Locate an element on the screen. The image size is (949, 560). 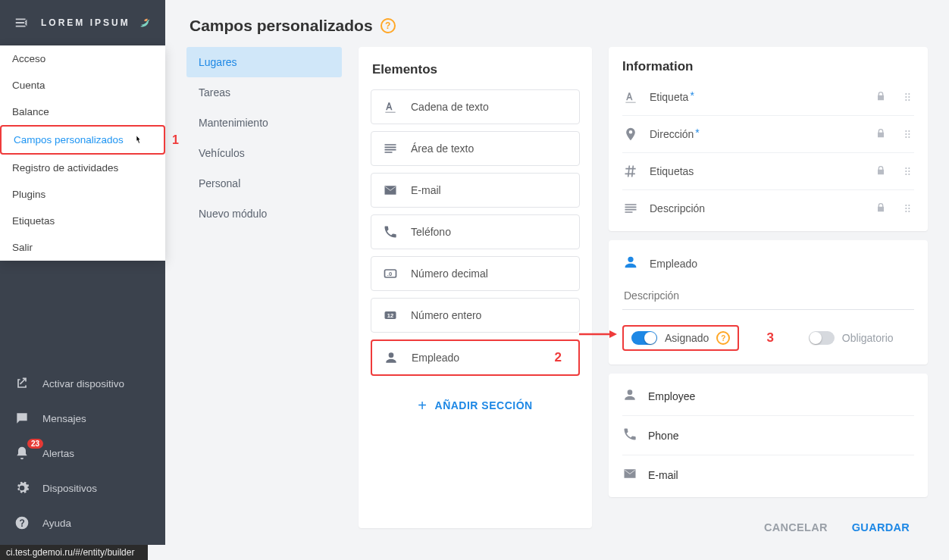
tab-nuevo-modulo: Nuevo módulo is located at coordinates (264, 214).